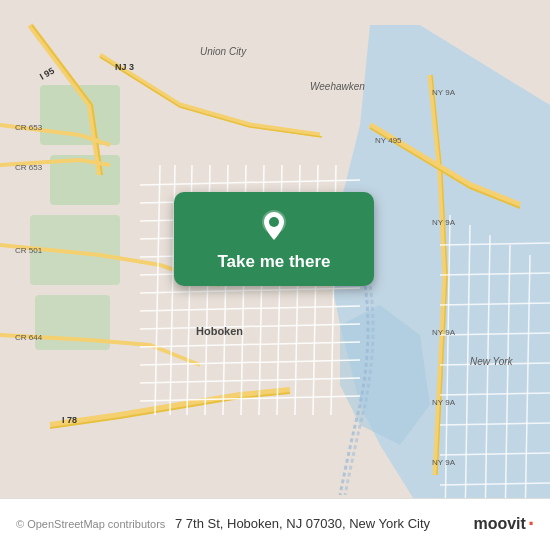 The image size is (550, 550). Describe the element at coordinates (124, 67) in the screenshot. I see `svg-text: NJ 3` at that location.